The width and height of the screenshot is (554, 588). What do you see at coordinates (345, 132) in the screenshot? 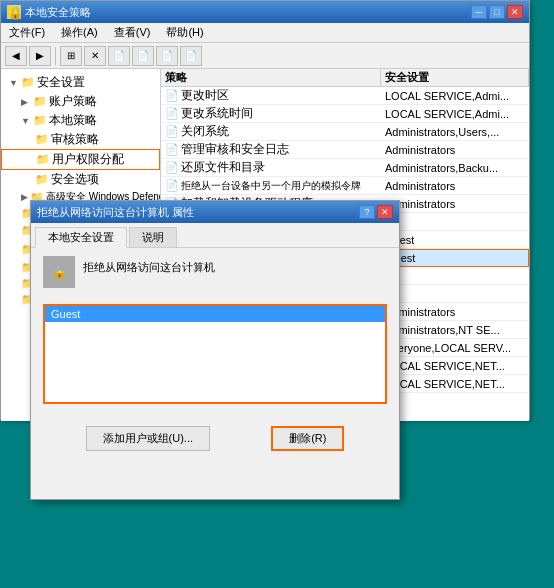
I see `table-row: 📄关闭系统 Administrators,Users,...` at bounding box center [345, 132].